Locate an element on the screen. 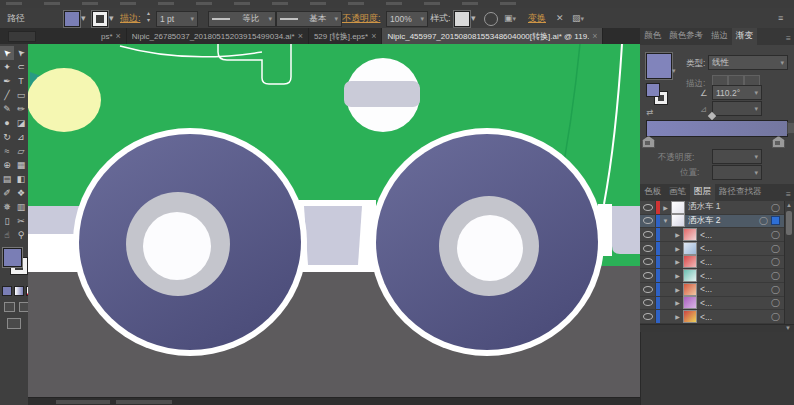 The image size is (794, 405). rear-bumper is located at coordinates (626, 230).